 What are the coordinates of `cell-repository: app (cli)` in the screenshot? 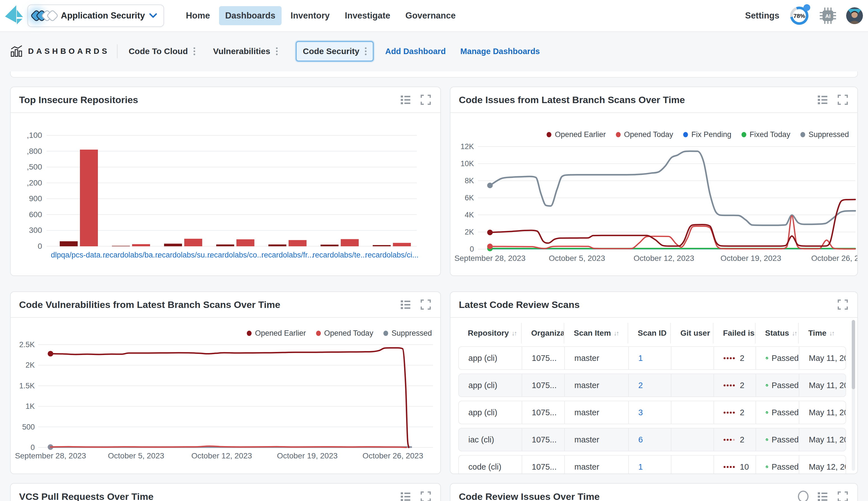 It's located at (491, 412).